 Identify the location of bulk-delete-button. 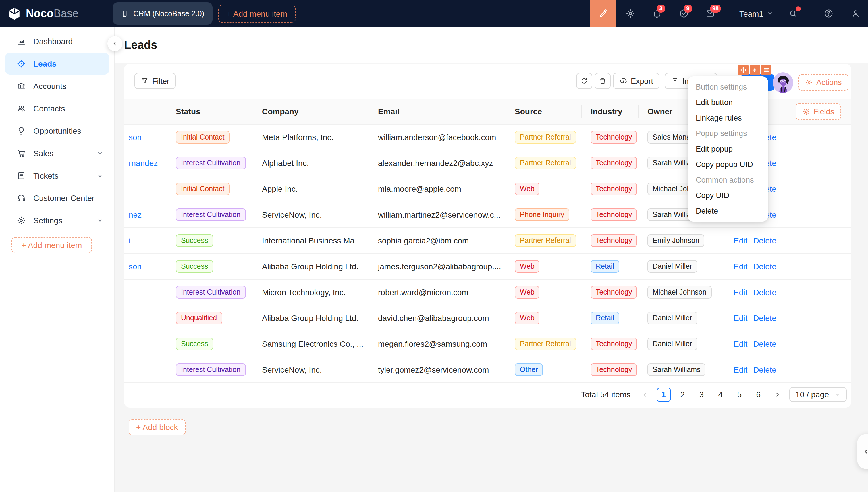
(603, 81).